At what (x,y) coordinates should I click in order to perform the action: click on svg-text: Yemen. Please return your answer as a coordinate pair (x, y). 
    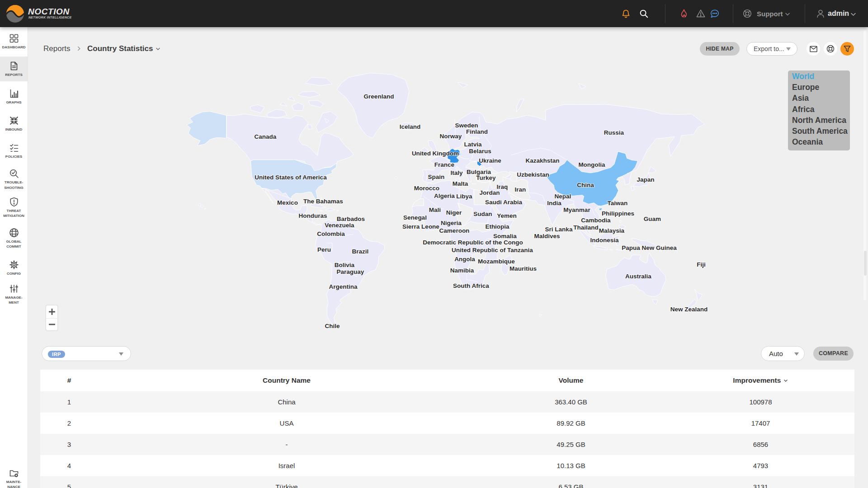
    Looking at the image, I should click on (507, 216).